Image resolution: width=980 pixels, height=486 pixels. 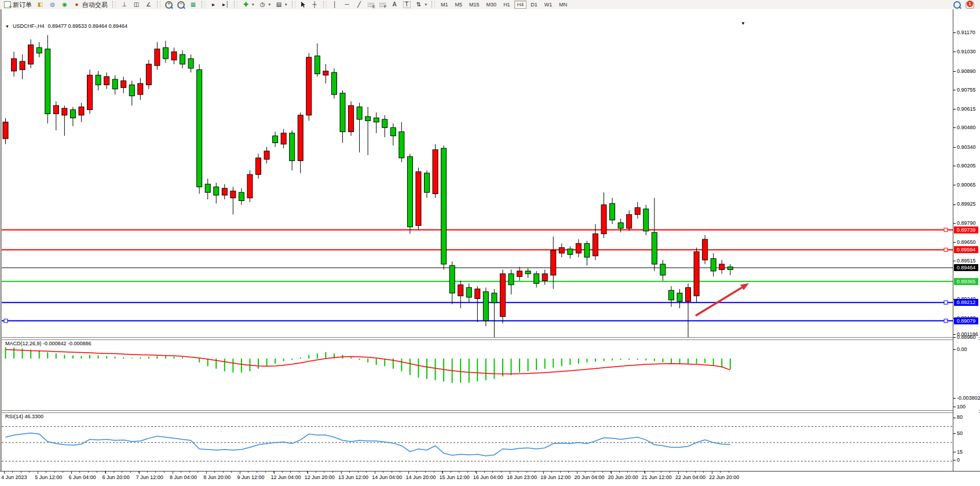 I want to click on periods-button: ◷▾, so click(x=265, y=5).